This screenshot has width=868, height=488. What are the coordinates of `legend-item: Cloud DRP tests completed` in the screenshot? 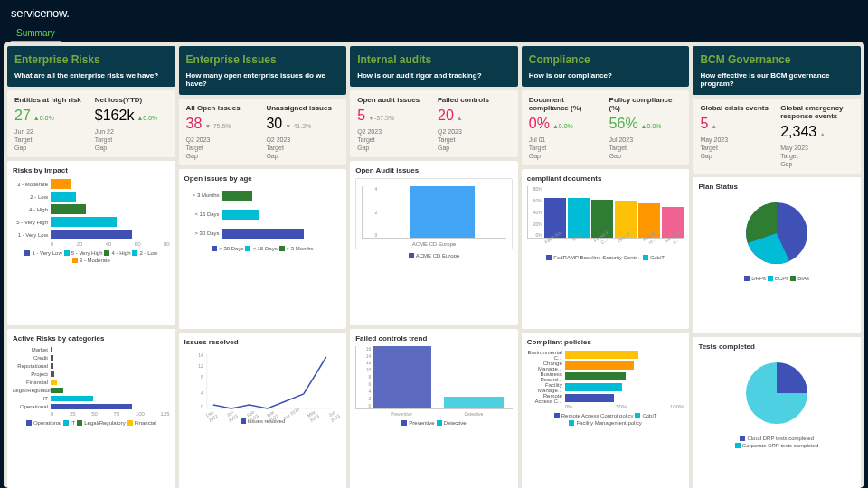 It's located at (777, 438).